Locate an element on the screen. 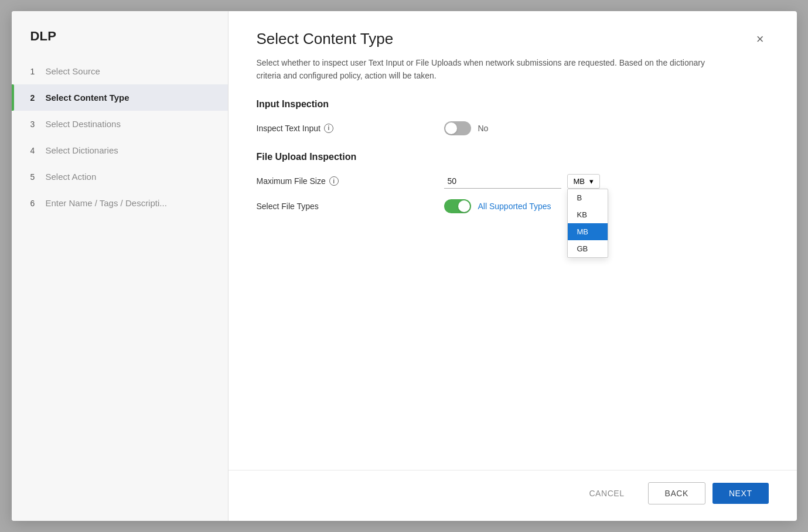  sidebar-item-select-dictionaries: 4 Select Dictionaries is located at coordinates (120, 150).